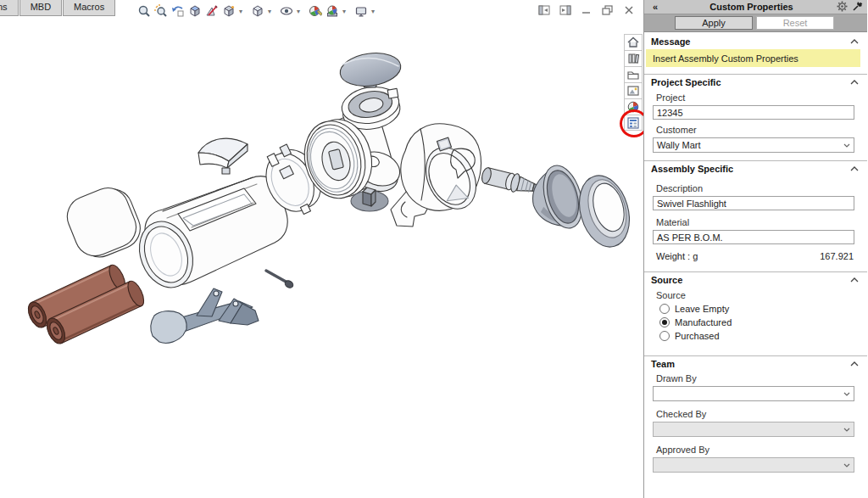 The image size is (868, 498). I want to click on dock-pane-right-icon, so click(565, 10).